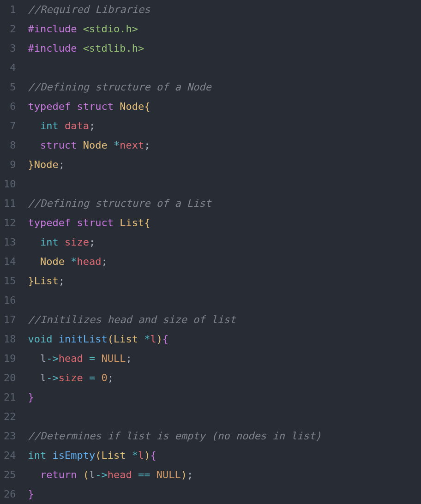 Image resolution: width=421 pixels, height=504 pixels. I want to click on line-number: 3, so click(10, 48).